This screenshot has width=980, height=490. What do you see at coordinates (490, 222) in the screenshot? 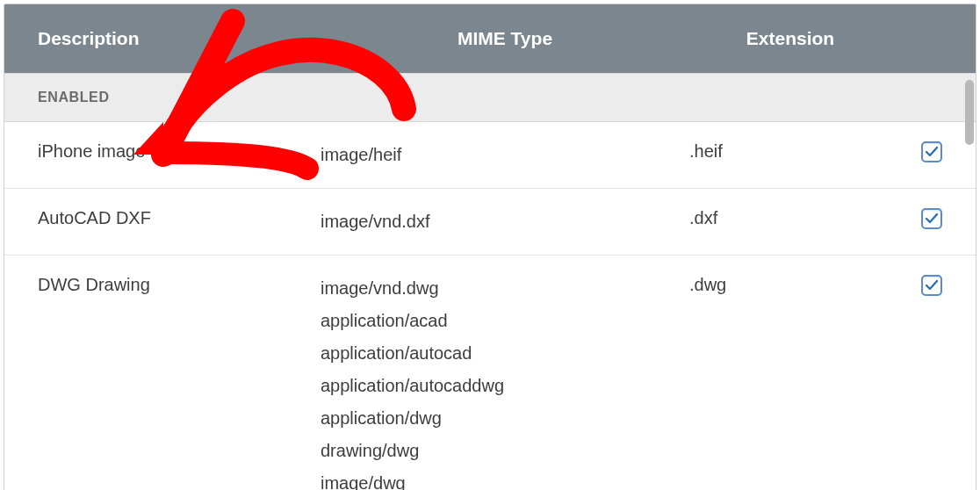
I see `table-row: AutoCAD DXF image/vnd.dxf .dxf` at bounding box center [490, 222].